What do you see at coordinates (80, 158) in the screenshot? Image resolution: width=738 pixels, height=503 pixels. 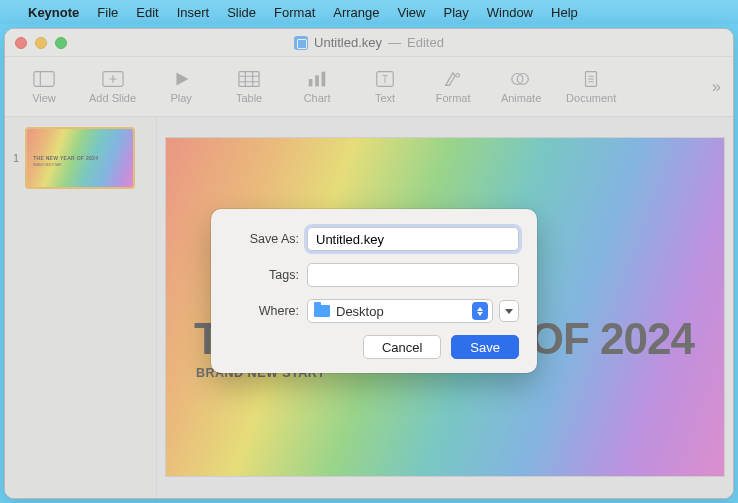 I see `slide-thumbnail-row: 1 THE NEW YEAR OF 2024 BRAND NEW START` at bounding box center [80, 158].